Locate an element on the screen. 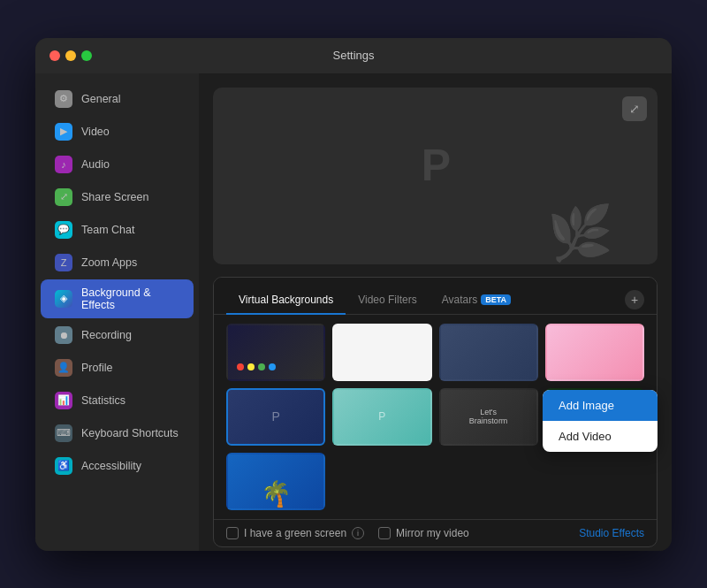  green-screen-checkbox is located at coordinates (232, 533).